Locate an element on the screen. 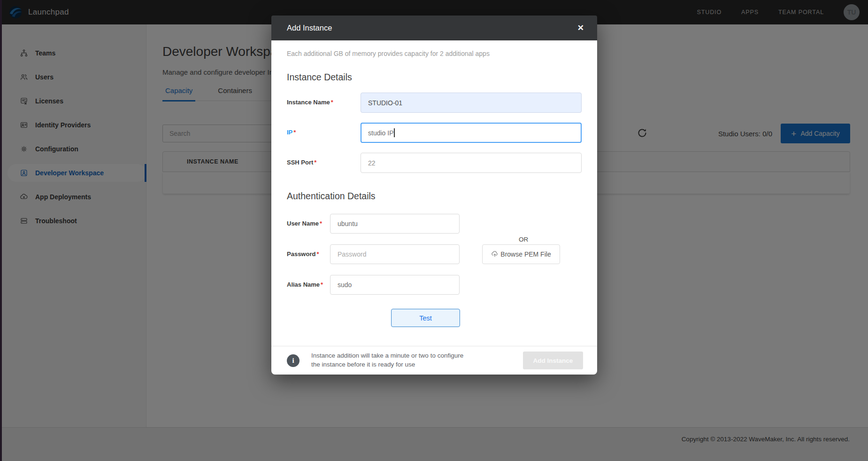 Image resolution: width=868 pixels, height=461 pixels. browse-pem-label: Browse PEM File is located at coordinates (526, 254).